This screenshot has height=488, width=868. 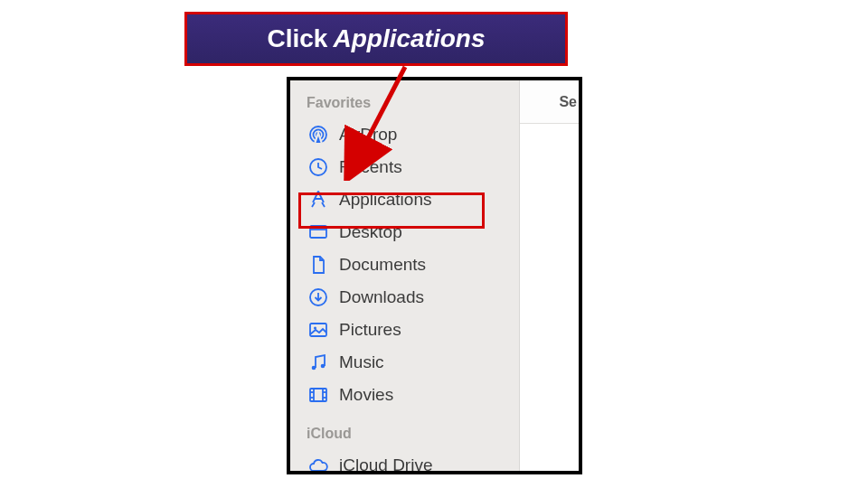 What do you see at coordinates (368, 135) in the screenshot?
I see `sidebar-item-label: AirDrop` at bounding box center [368, 135].